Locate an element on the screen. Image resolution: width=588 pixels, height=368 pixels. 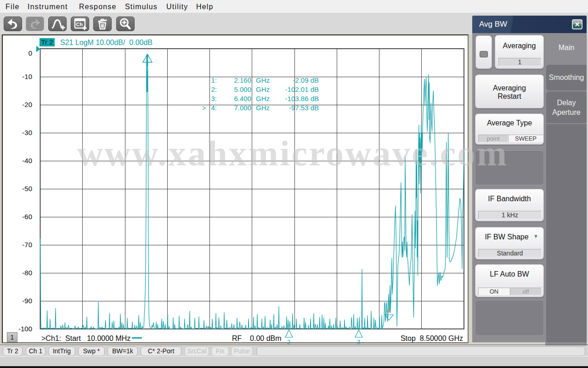
svg-text: 3 is located at coordinates (358, 342).